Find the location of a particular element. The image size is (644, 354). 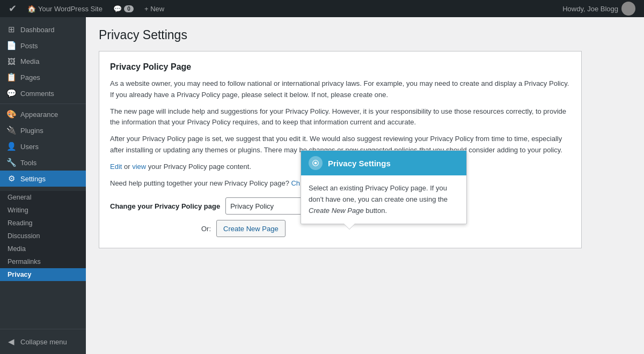

writing-label: Writing is located at coordinates (18, 210).